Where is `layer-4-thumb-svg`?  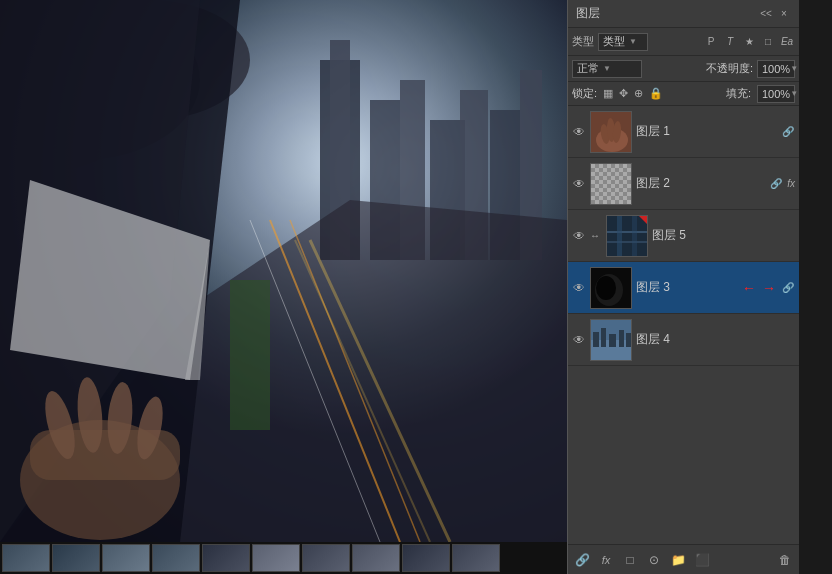 layer-4-thumb-svg is located at coordinates (612, 340).